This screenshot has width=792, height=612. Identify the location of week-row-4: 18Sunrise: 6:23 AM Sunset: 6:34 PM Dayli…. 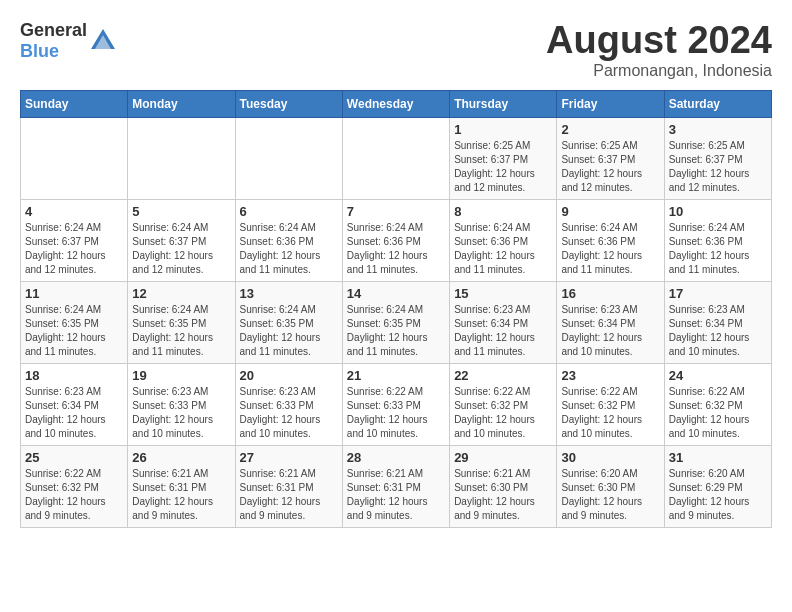
(396, 404).